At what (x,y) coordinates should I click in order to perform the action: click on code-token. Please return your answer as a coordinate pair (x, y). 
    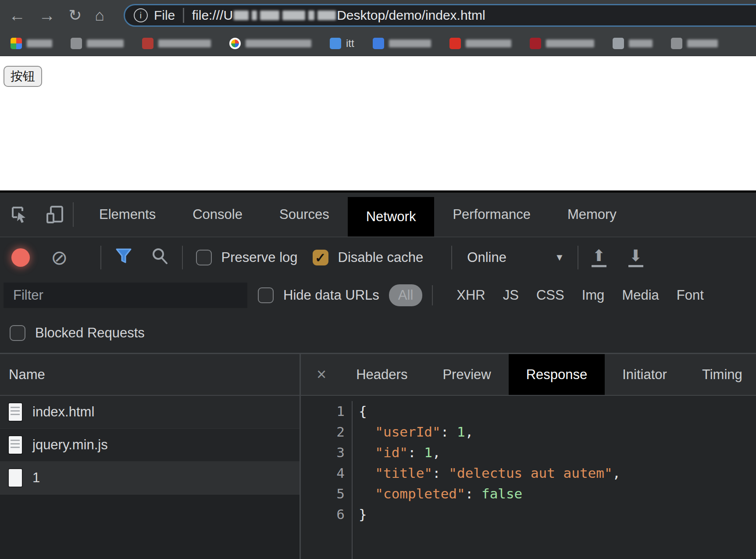
    Looking at the image, I should click on (367, 473).